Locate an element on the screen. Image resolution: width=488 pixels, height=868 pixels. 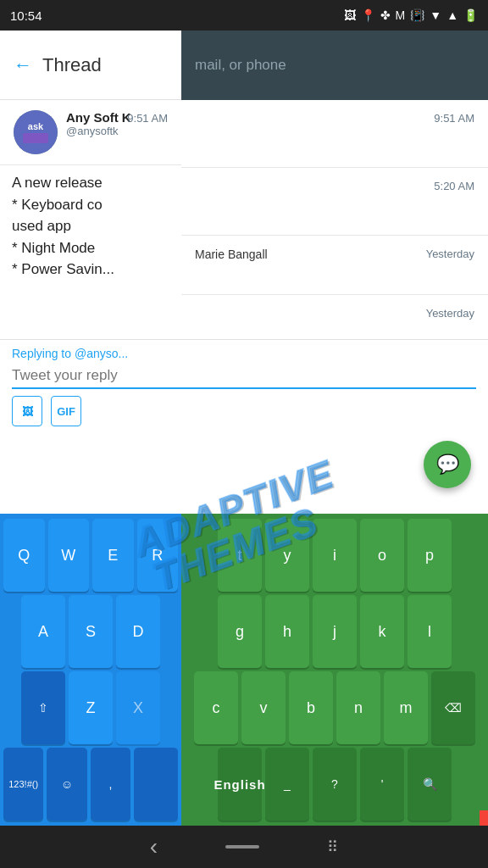
list-item: 5:20 AM is located at coordinates (335, 202).